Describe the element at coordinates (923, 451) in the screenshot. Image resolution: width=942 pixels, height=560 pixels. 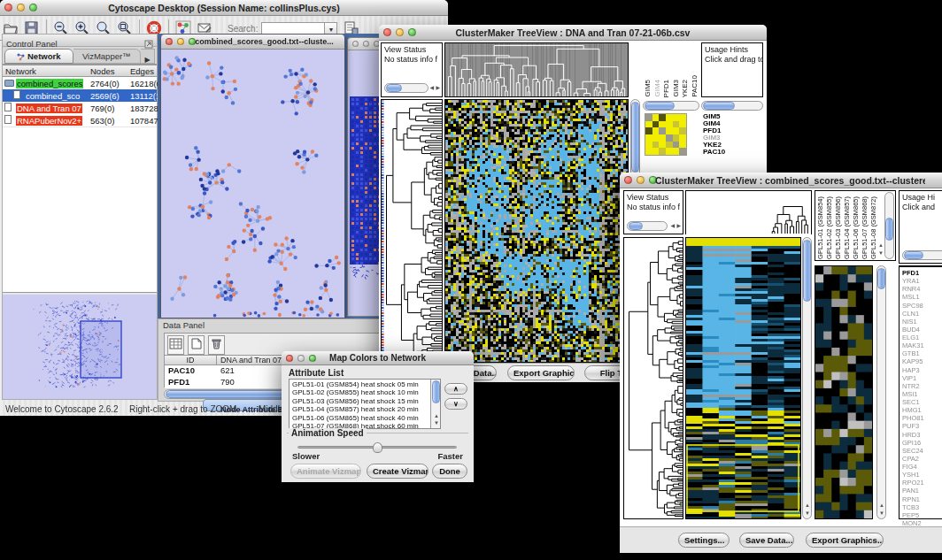
I see `gene-label: SEC24` at that location.